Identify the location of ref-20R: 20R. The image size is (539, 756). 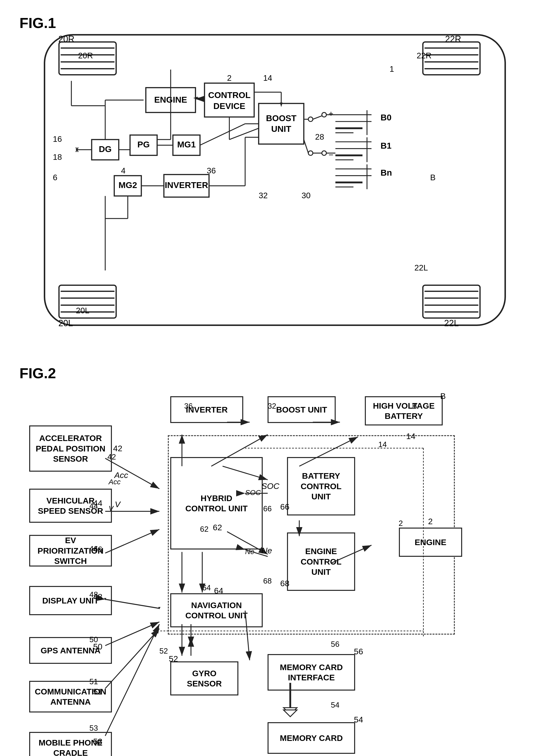
(66, 39).